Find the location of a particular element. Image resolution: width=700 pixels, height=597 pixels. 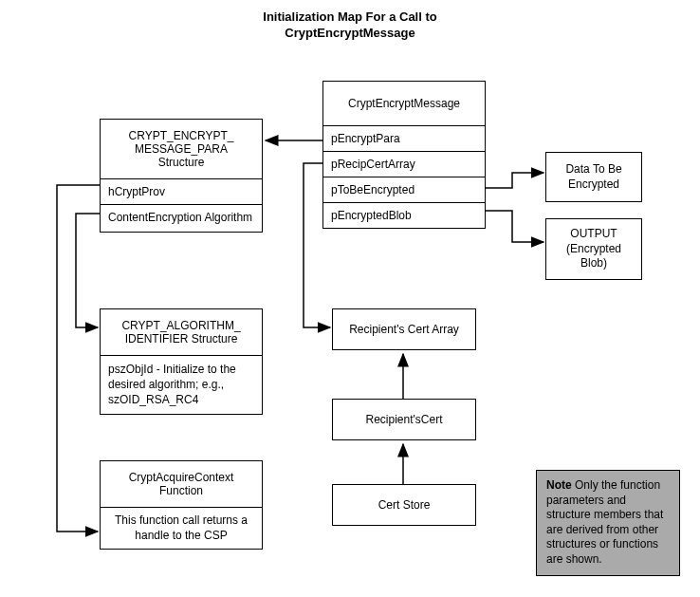

data-to-encrypt-text: Data To Be Encrypted is located at coordinates (594, 177).